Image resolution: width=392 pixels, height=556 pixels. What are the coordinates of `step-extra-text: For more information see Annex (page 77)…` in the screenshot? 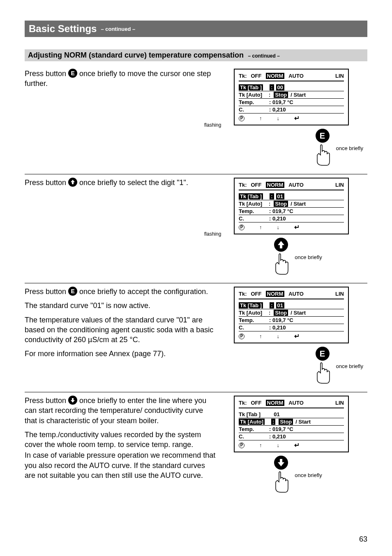 It's located at (121, 354).